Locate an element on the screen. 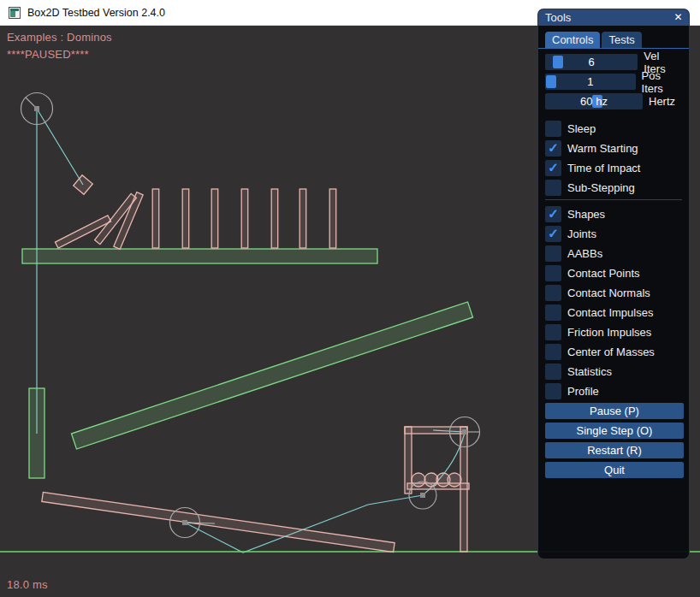  checkbox-label: Shapes is located at coordinates (586, 214).